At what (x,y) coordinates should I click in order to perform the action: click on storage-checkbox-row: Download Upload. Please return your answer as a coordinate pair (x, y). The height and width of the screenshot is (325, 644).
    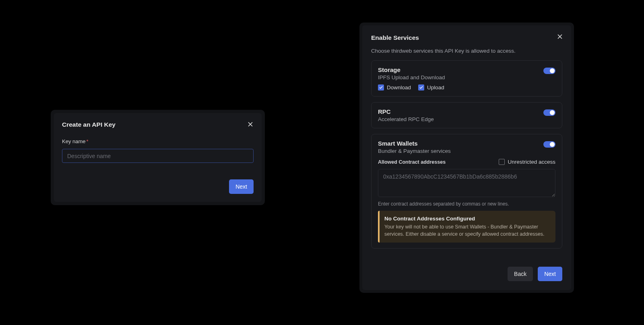
    Looking at the image, I should click on (467, 88).